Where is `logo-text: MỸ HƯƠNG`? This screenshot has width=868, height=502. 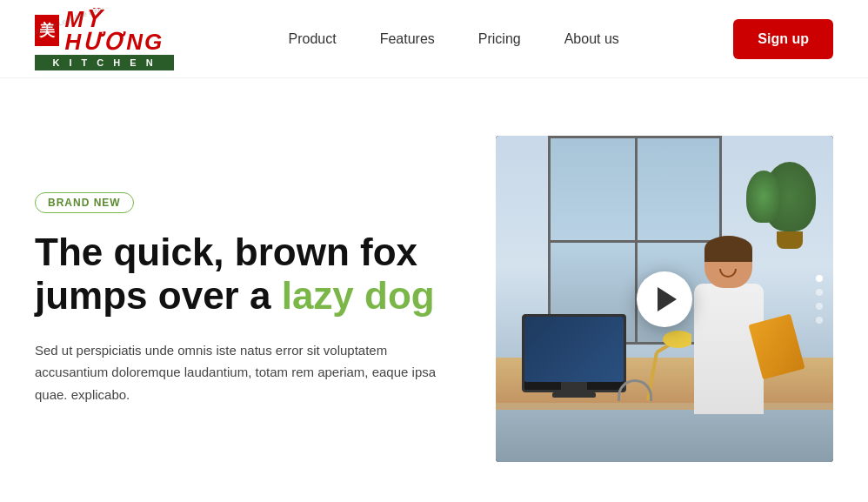
logo-text: MỸ HƯƠNG is located at coordinates (119, 30).